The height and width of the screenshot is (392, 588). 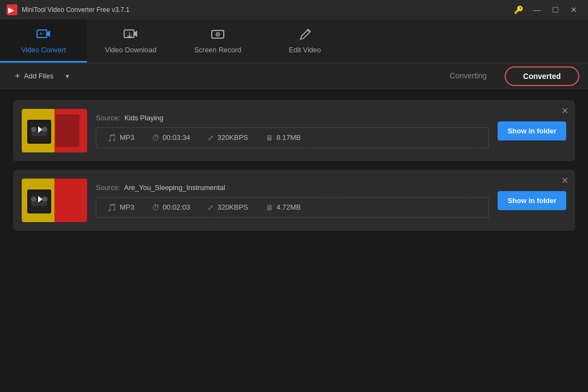 What do you see at coordinates (54, 200) in the screenshot?
I see `thumbnail-2-image` at bounding box center [54, 200].